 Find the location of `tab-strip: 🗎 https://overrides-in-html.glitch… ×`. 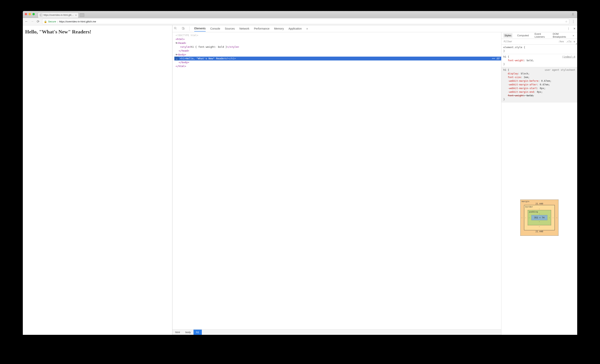

tab-strip: 🗎 https://overrides-in-html.glitch… × is located at coordinates (300, 15).